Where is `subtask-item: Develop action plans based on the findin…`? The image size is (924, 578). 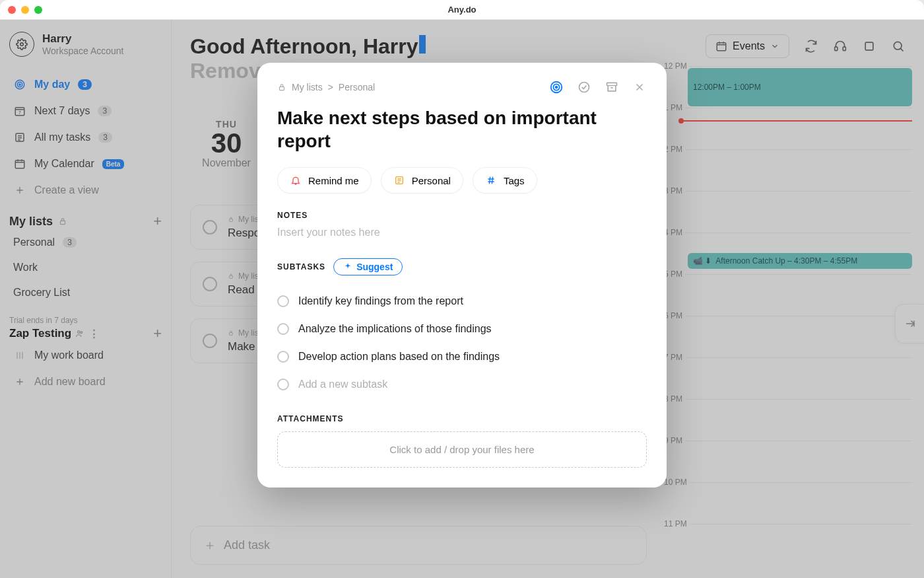
subtask-item: Develop action plans based on the findin… is located at coordinates (462, 357).